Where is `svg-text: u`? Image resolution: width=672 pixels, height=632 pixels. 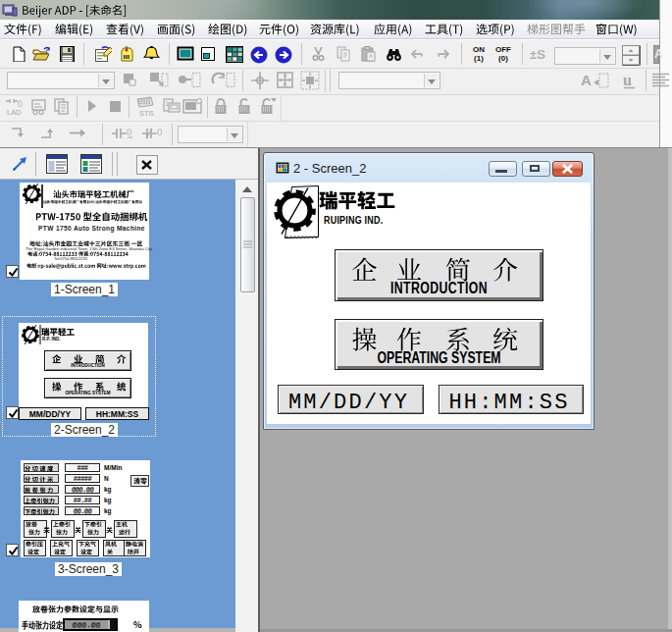 svg-text: u is located at coordinates (628, 80).